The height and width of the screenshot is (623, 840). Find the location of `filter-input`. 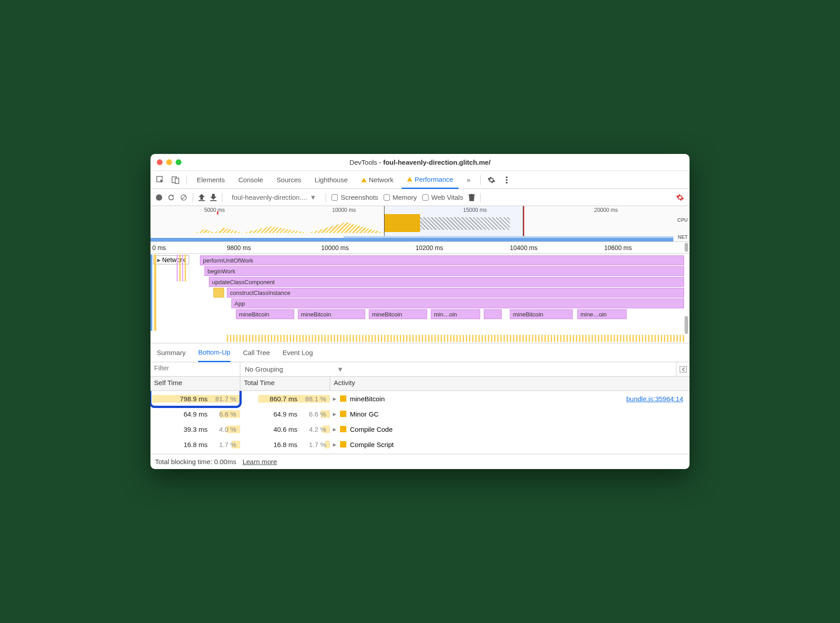

filter-input is located at coordinates (195, 368).